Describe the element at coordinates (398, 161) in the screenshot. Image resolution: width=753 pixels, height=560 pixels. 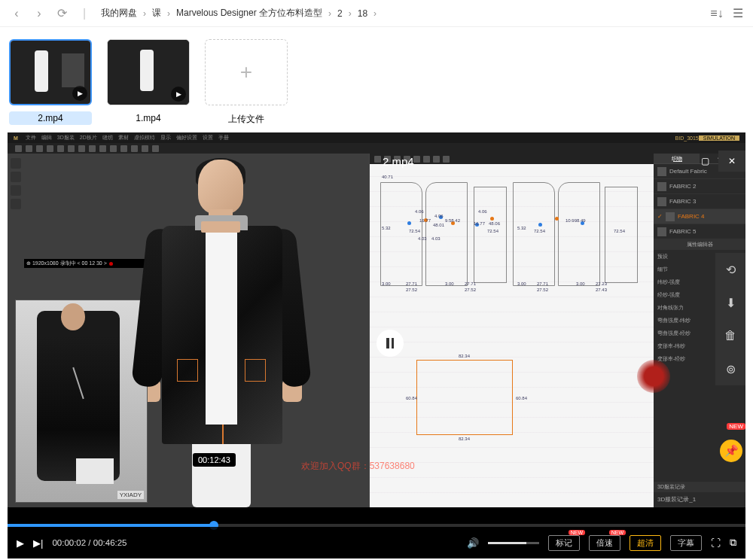
I see `video-title-overlay: 2.mp4` at that location.